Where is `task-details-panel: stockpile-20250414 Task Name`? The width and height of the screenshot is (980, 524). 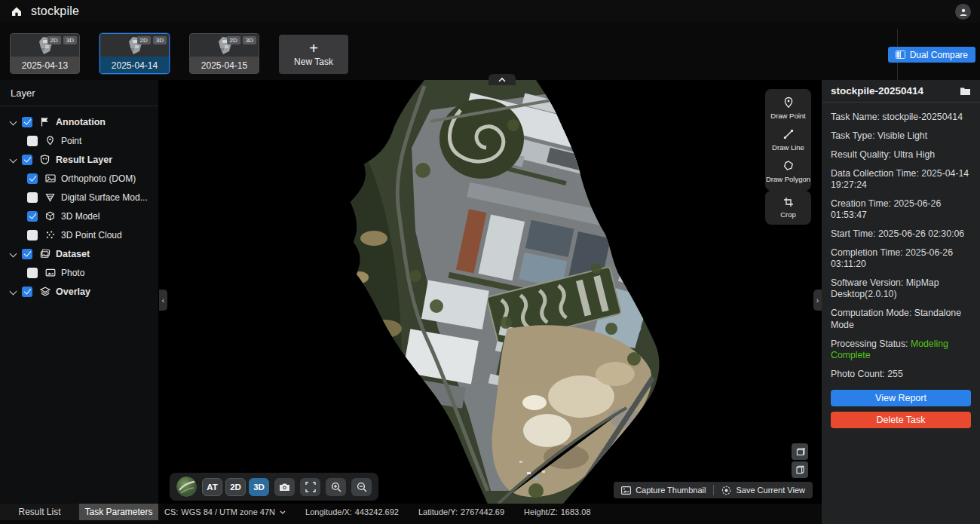
task-details-panel: stockpile-20250414 Task Name is located at coordinates (901, 302).